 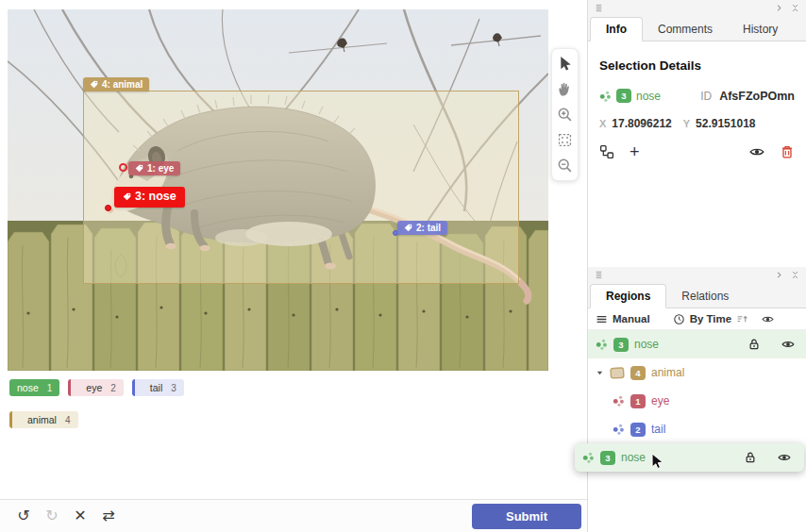 I want to click on label-chips-row-2: animal 4, so click(x=43, y=420).